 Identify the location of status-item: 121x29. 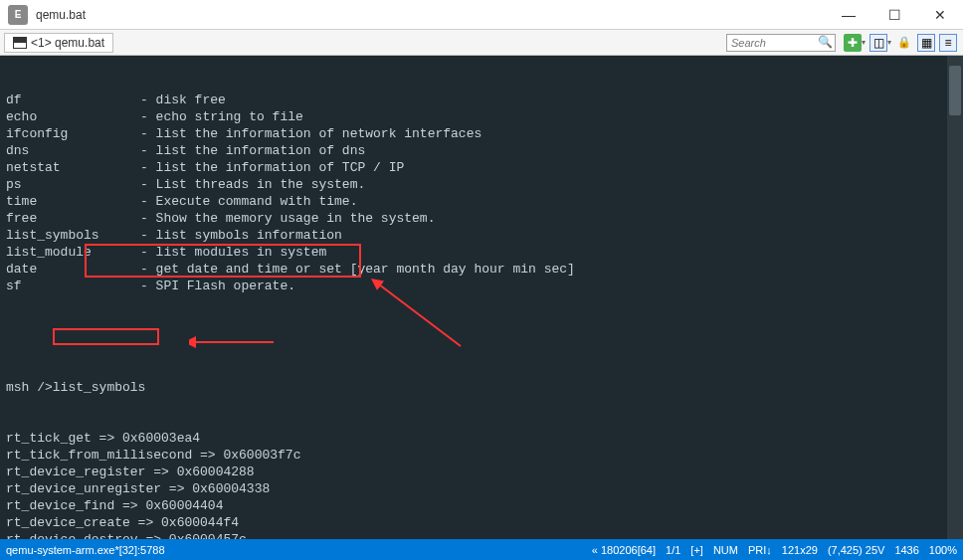
(800, 550).